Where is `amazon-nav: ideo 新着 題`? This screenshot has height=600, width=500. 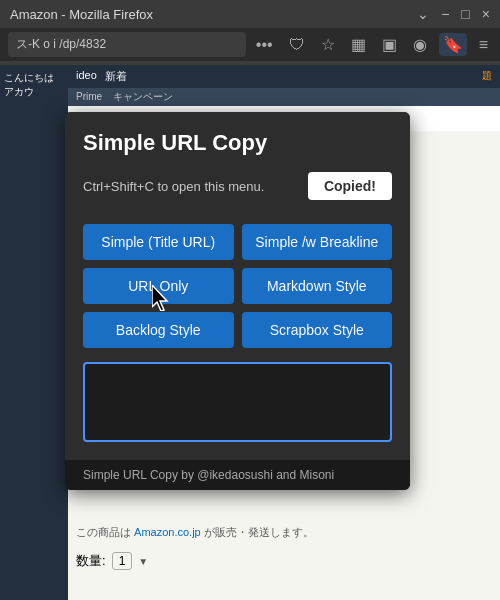 amazon-nav: ideo 新着 題 is located at coordinates (284, 76).